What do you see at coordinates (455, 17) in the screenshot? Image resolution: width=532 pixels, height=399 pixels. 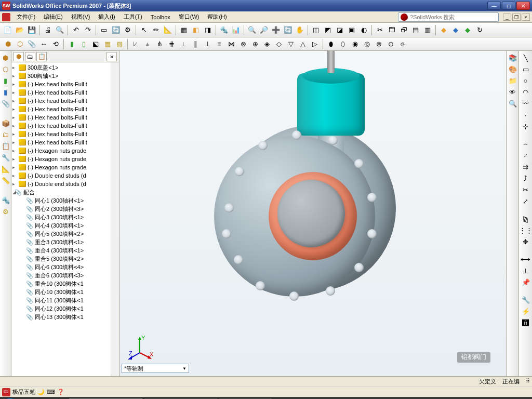 I see `search-input` at bounding box center [455, 17].